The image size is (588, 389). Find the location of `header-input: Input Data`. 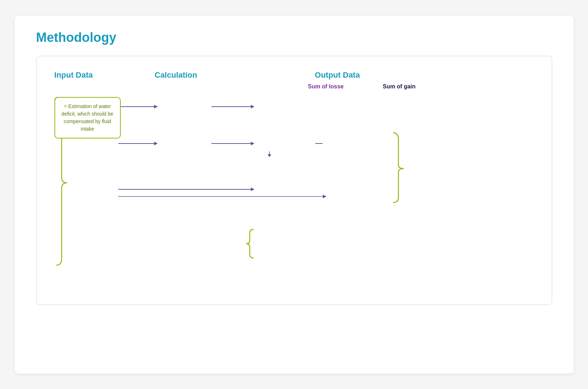

header-input: Input Data is located at coordinates (90, 75).